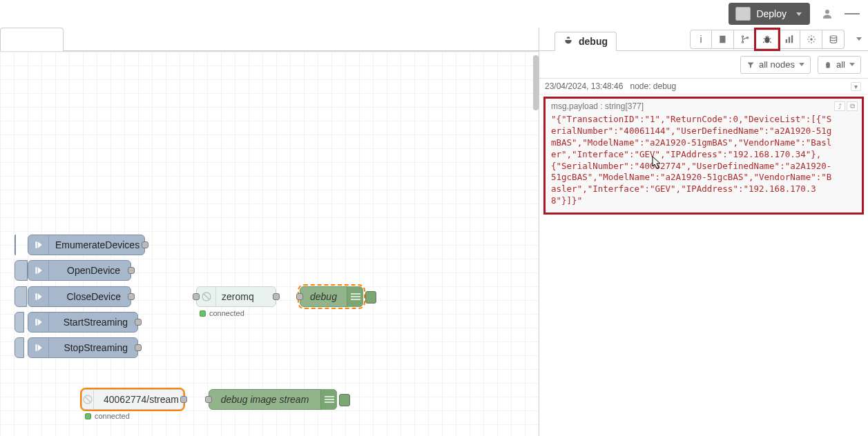 This screenshot has width=868, height=436. What do you see at coordinates (236, 297) in the screenshot?
I see `node-zeromq: zeromq` at bounding box center [236, 297].